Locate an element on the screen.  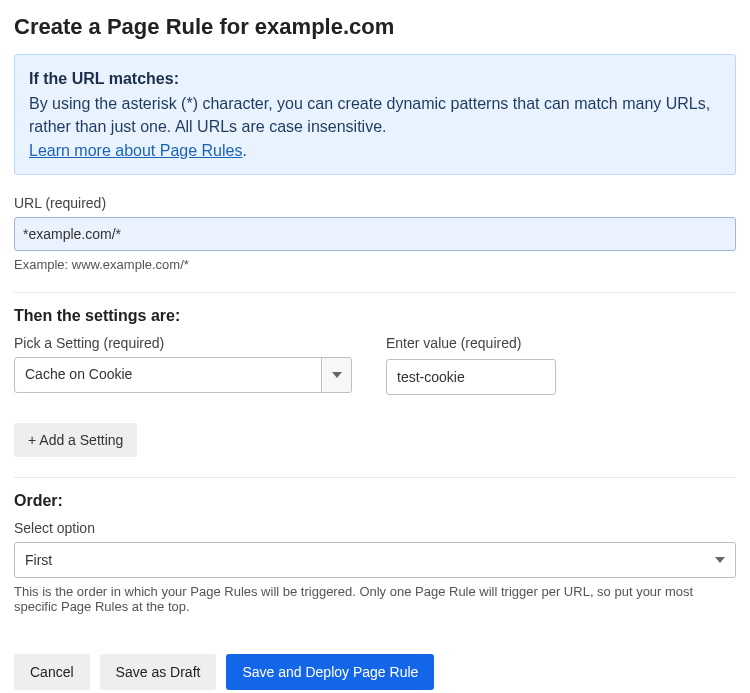
pick-setting-caret-button is located at coordinates (336, 375).